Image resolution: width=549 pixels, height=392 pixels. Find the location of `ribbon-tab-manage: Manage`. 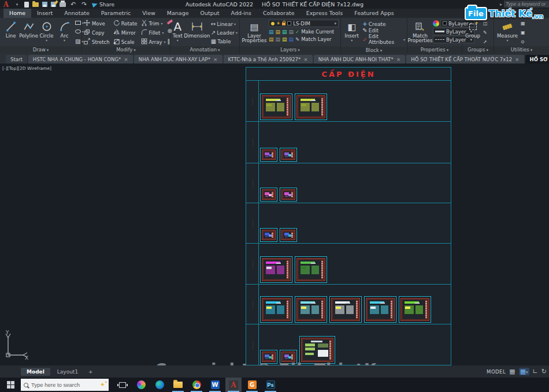

ribbon-tab-manage: Manage is located at coordinates (178, 13).